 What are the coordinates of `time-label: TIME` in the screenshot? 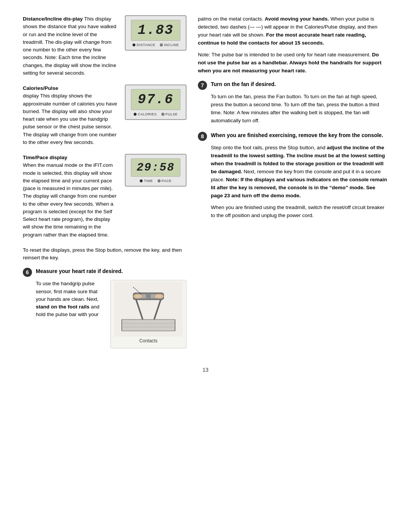 It's located at (146, 181).